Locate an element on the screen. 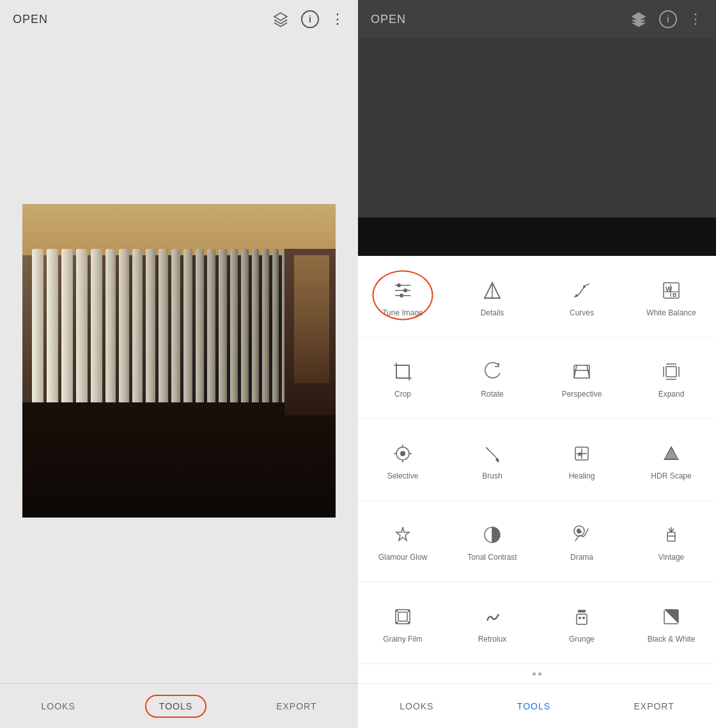 This screenshot has width=716, height=728. black-strip is located at coordinates (537, 237).